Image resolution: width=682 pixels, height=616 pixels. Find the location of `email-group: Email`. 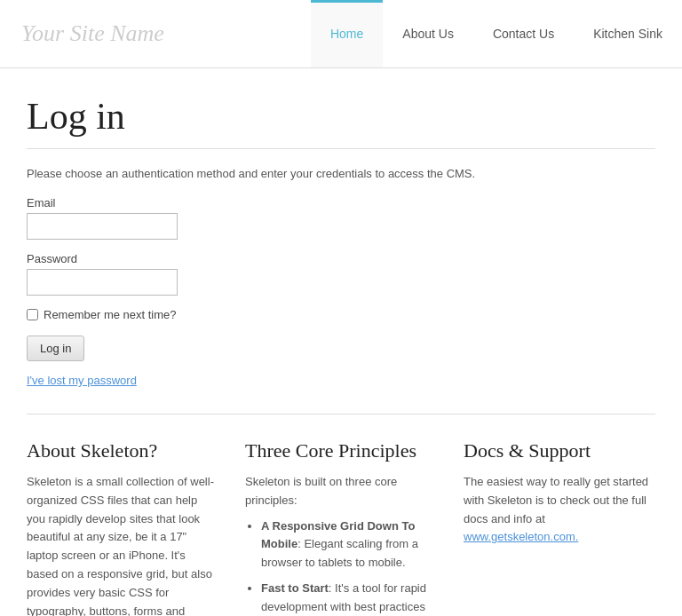

email-group: Email is located at coordinates (341, 218).